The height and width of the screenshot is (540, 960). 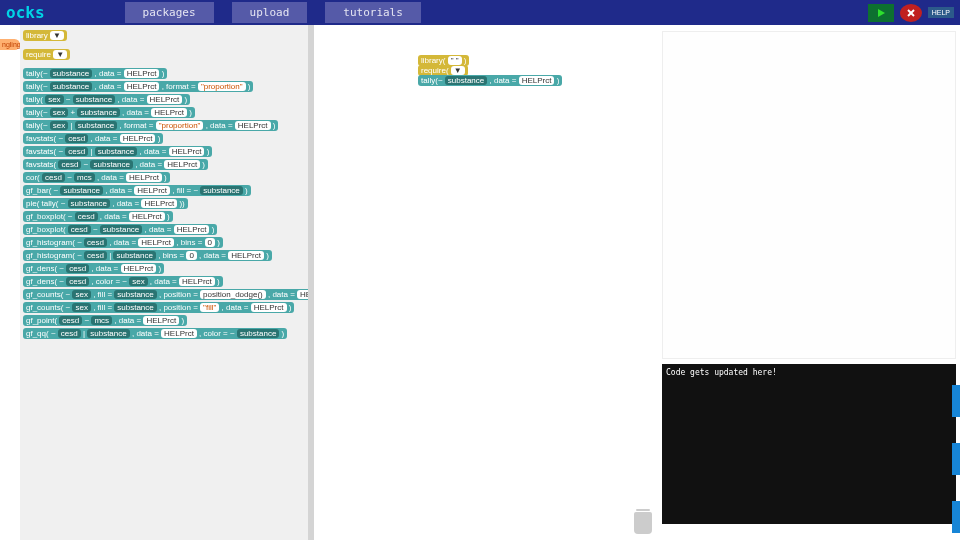 What do you see at coordinates (95, 74) in the screenshot?
I see `palette-block: tally(~ substance , data = HELPrct )` at bounding box center [95, 74].